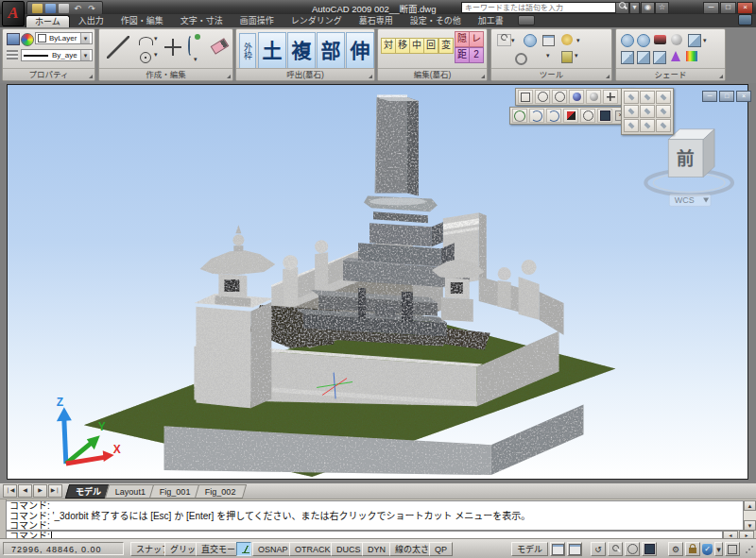 This screenshot has width=756, height=558. Describe the element at coordinates (529, 550) in the screenshot. I see `model-space-button: モデル` at that location.